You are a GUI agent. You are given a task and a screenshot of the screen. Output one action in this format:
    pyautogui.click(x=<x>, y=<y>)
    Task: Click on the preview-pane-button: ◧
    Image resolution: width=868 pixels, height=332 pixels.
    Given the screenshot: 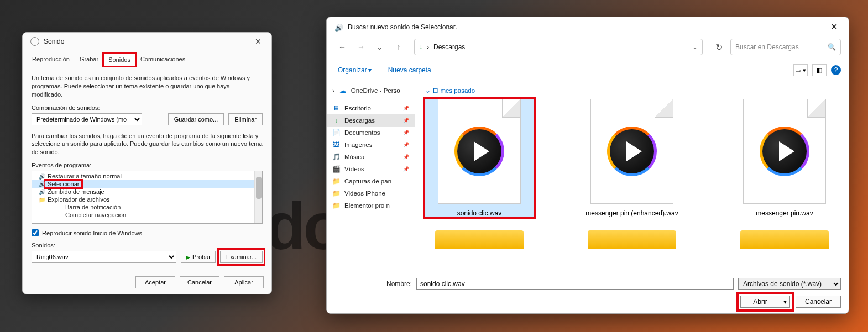 What is the action you would take?
    pyautogui.click(x=819, y=70)
    